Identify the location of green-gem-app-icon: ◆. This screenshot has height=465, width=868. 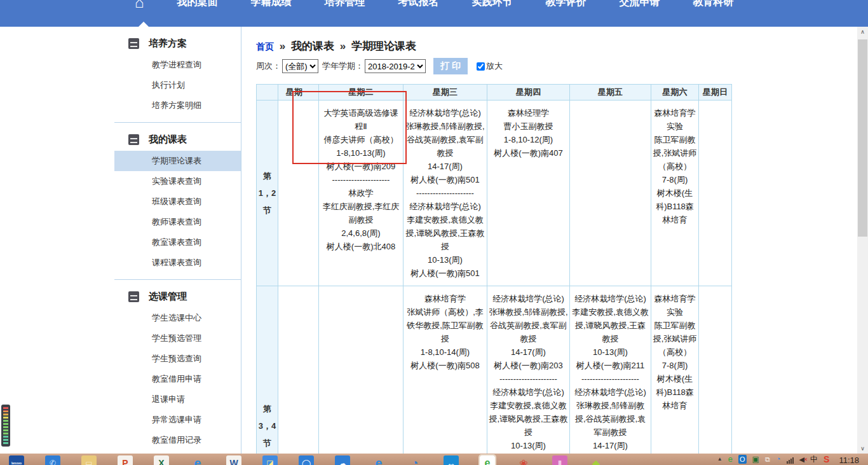
(596, 461).